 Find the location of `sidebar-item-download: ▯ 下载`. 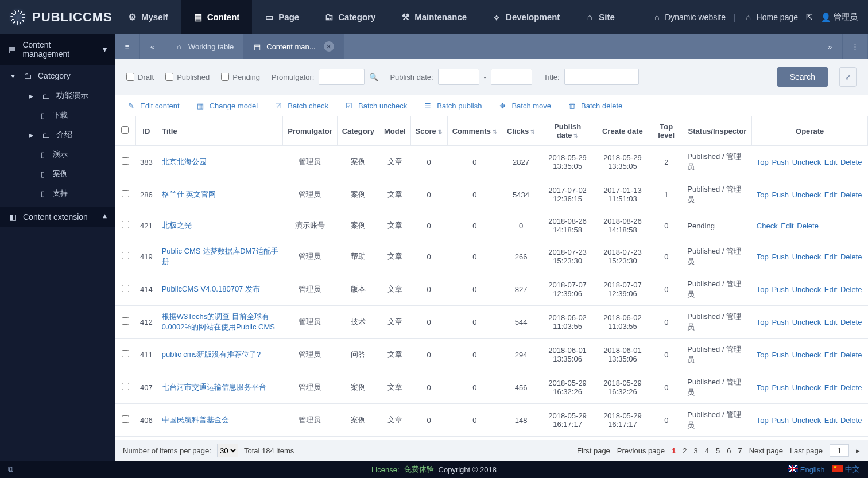

sidebar-item-download: ▯ 下载 is located at coordinates (57, 115).